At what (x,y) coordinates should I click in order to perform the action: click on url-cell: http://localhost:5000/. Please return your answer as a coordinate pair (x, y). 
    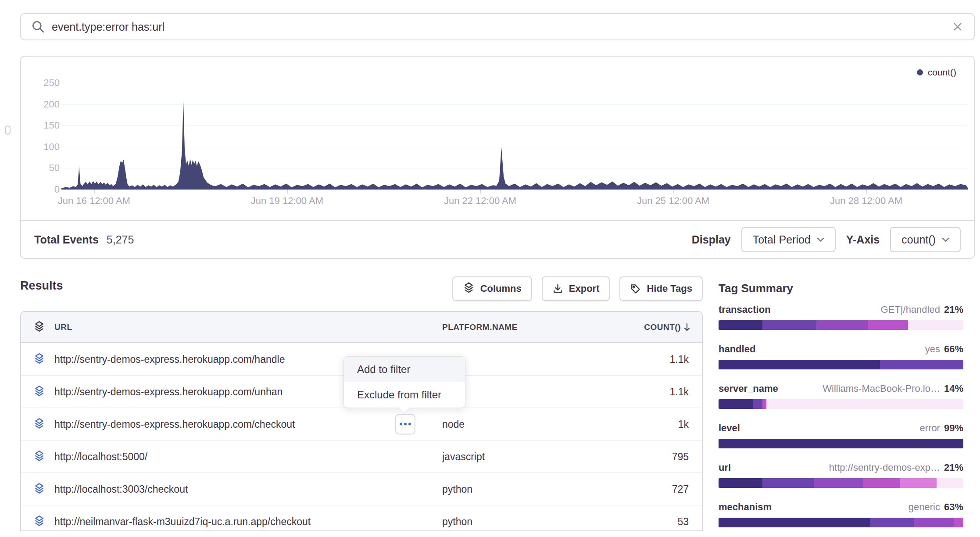
    Looking at the image, I should click on (101, 456).